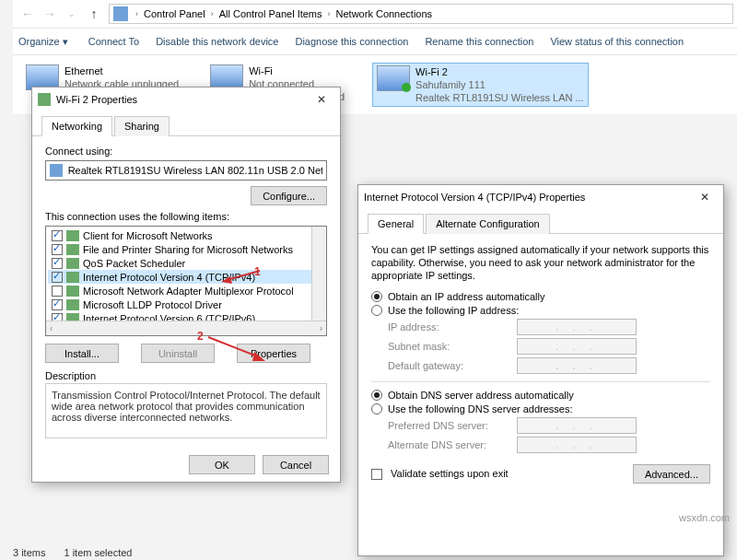 The width and height of the screenshot is (737, 560). What do you see at coordinates (377, 310) in the screenshot?
I see `radio-use-ip` at bounding box center [377, 310].